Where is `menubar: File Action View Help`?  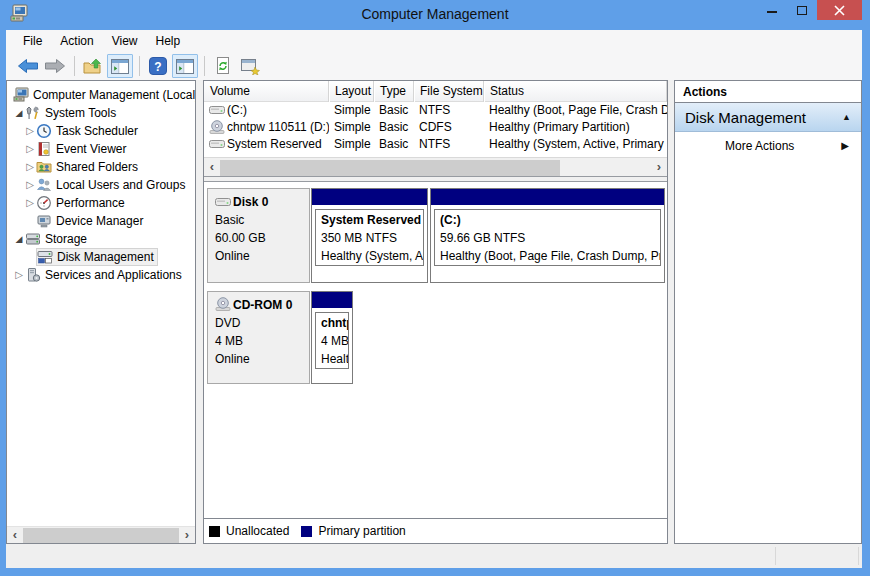
menubar: File Action View Help is located at coordinates (434, 41).